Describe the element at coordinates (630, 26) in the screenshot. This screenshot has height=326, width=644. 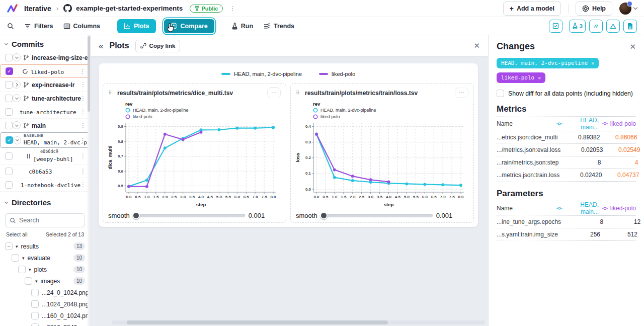
I see `export-csv-button` at that location.